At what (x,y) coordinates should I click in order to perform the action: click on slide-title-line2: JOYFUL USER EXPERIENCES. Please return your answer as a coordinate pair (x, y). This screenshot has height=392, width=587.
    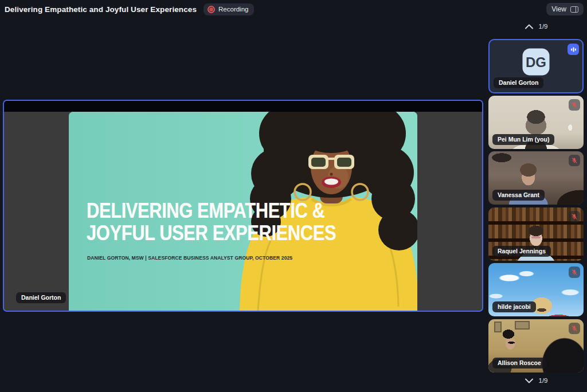
    Looking at the image, I should click on (211, 233).